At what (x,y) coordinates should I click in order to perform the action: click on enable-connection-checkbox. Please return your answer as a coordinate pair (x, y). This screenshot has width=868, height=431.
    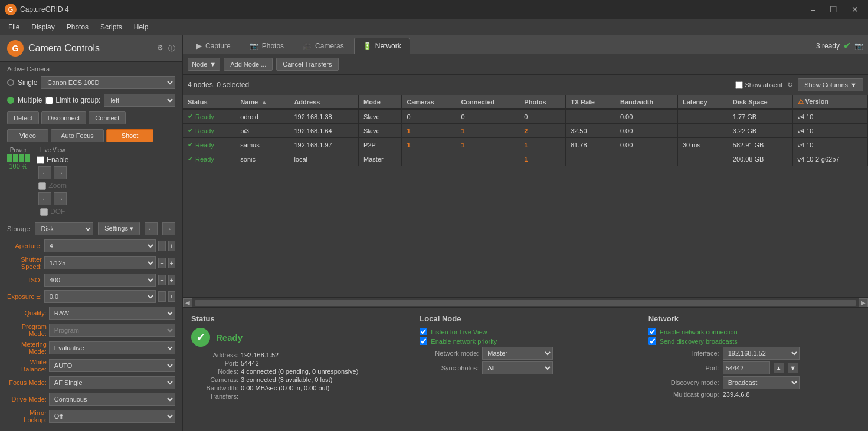
    Looking at the image, I should click on (653, 331).